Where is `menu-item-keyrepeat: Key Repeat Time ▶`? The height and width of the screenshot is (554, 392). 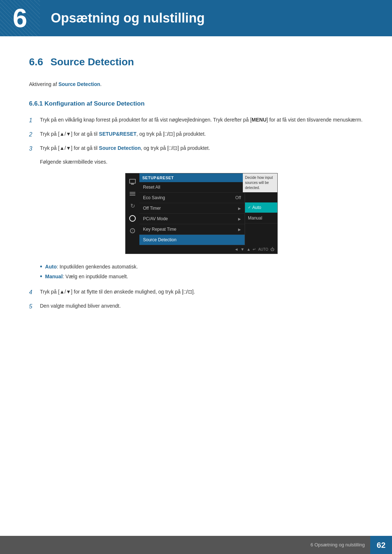
menu-item-keyrepeat: Key Repeat Time ▶ is located at coordinates (192, 229).